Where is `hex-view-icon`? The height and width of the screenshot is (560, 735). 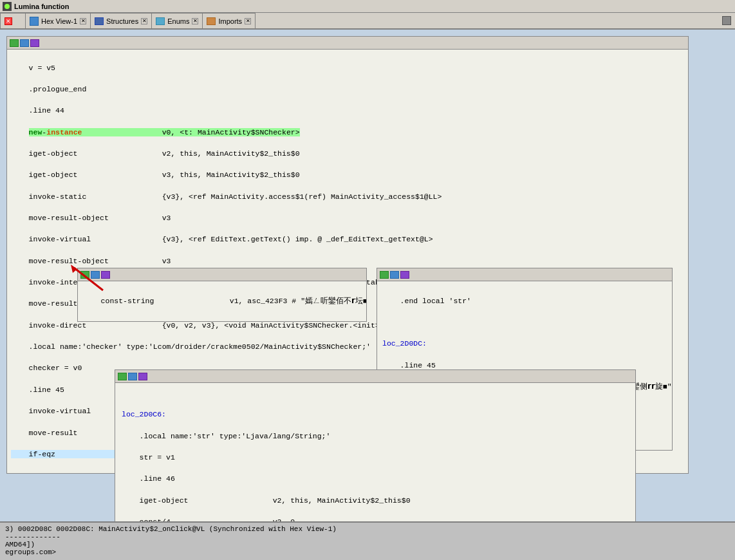 hex-view-icon is located at coordinates (34, 21).